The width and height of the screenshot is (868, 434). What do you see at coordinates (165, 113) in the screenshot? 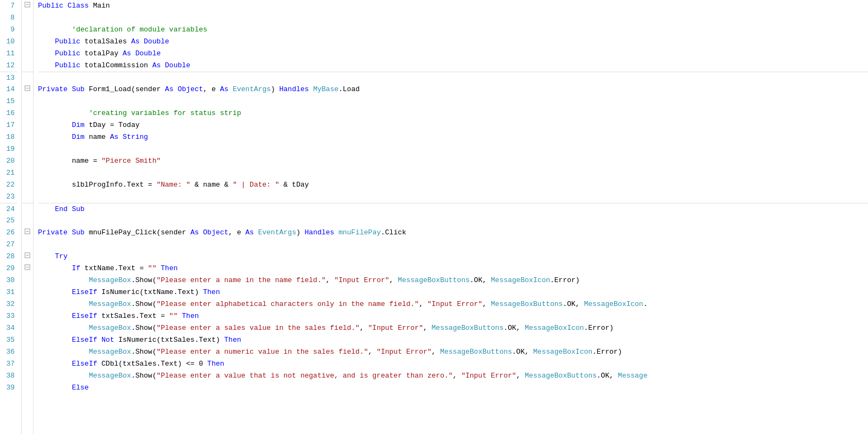
I see `token-16-0: 'creating variables for status strip` at bounding box center [165, 113].